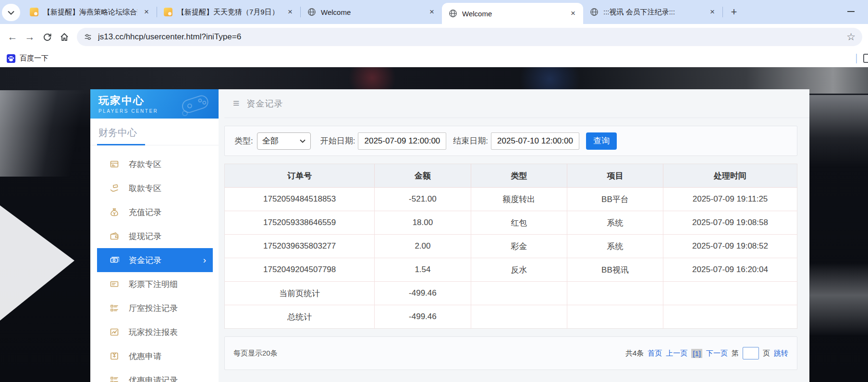 The width and height of the screenshot is (868, 382). What do you see at coordinates (28, 59) in the screenshot?
I see `bookmark-baidu: 百度一下` at bounding box center [28, 59].